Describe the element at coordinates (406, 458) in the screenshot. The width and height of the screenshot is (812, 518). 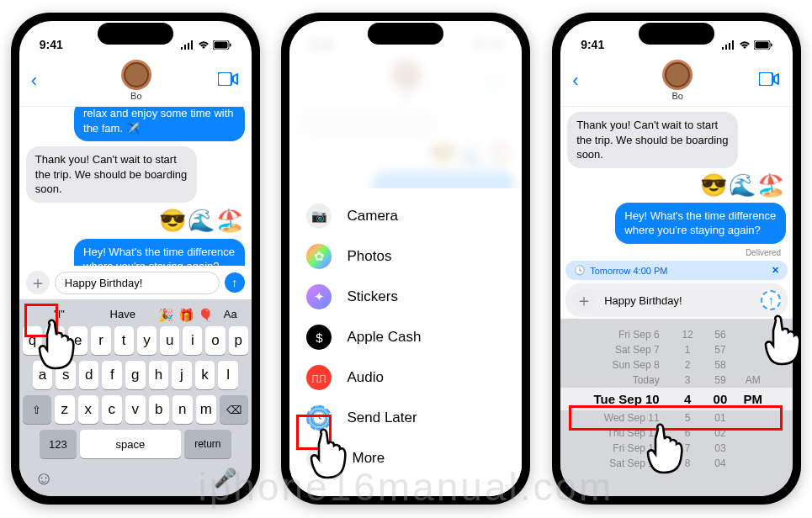
I see `menu-more: ⋯More` at that location.